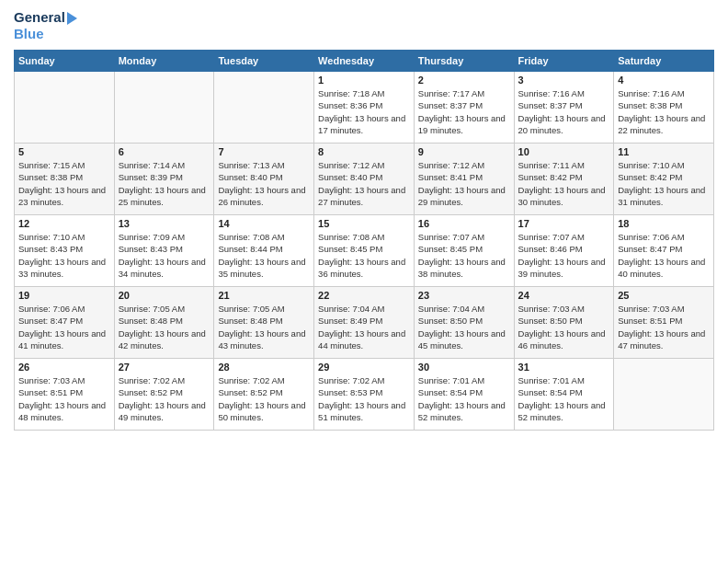 Image resolution: width=728 pixels, height=563 pixels. I want to click on day-number: 27, so click(165, 367).